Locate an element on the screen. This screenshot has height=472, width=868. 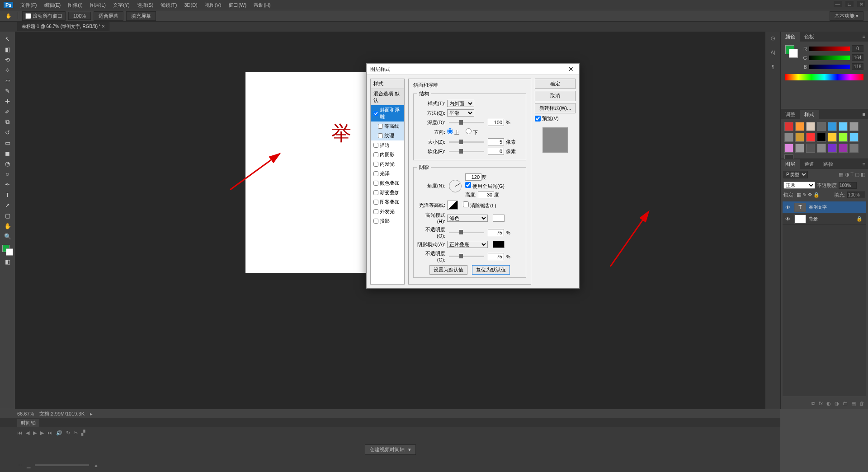
menu-file: 文件(F) is located at coordinates (28, 5).